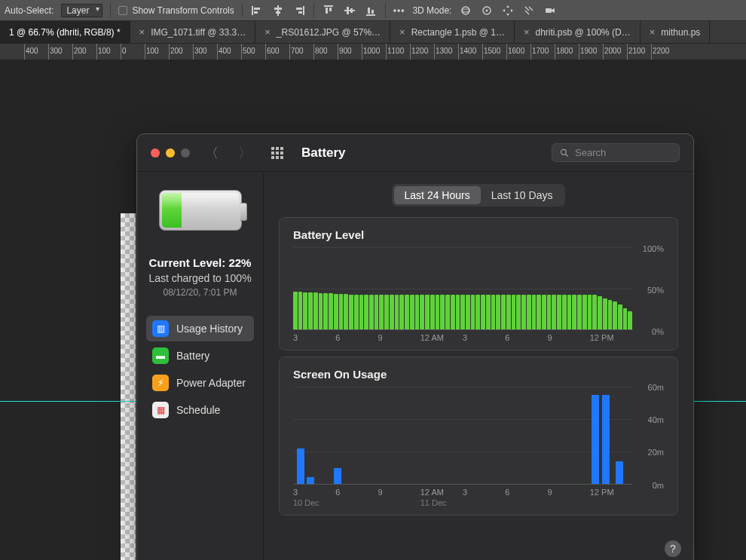 This screenshot has width=746, height=560. Describe the element at coordinates (458, 32) in the screenshot. I see `tab-label: Rectangle 1.psb @ 1…` at that location.